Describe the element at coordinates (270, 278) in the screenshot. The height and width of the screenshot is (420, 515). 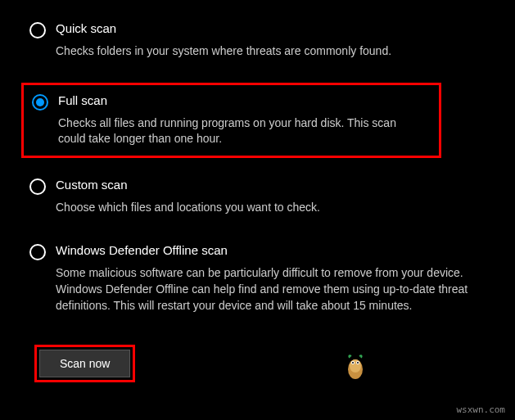
I see `option-content: Windows Defender Offline scan Some malic…` at that location.